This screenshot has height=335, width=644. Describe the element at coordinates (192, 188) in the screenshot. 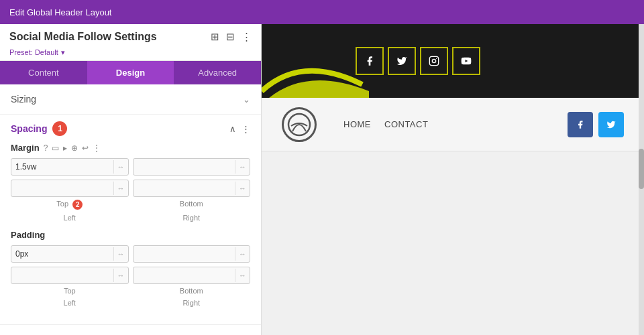

I see `margin-right-group: ↔` at that location.